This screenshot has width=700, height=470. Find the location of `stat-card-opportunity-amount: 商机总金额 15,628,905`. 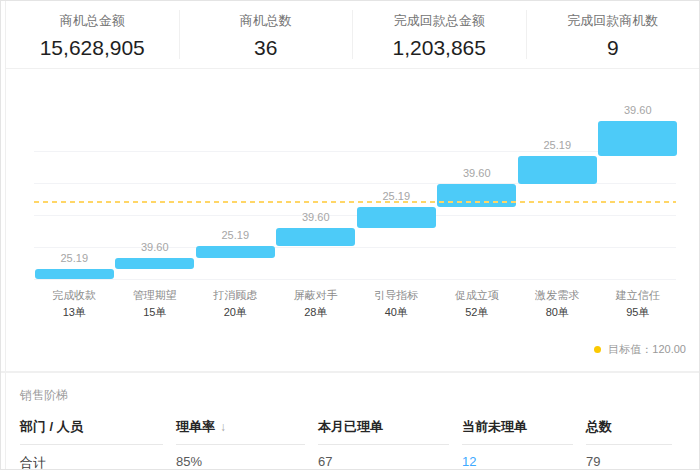

stat-card-opportunity-amount: 商机总金额 15,628,905 is located at coordinates (92, 34).